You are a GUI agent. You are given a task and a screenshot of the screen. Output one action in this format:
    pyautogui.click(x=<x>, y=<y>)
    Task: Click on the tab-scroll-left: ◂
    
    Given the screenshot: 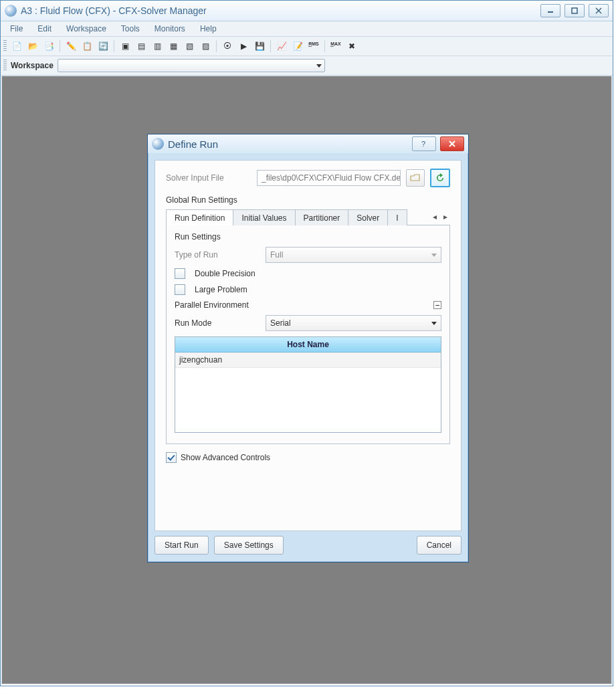 What is the action you would take?
    pyautogui.click(x=435, y=217)
    